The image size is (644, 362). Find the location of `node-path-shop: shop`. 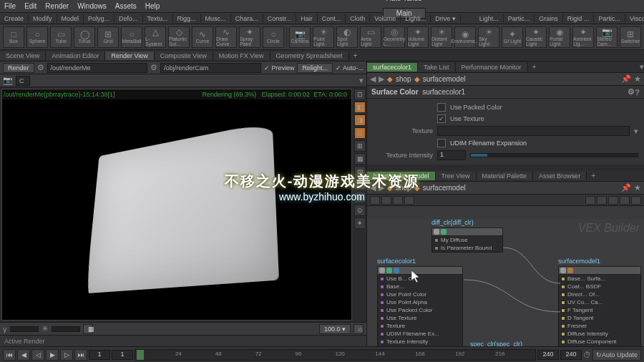

node-path-shop: shop is located at coordinates (404, 187).